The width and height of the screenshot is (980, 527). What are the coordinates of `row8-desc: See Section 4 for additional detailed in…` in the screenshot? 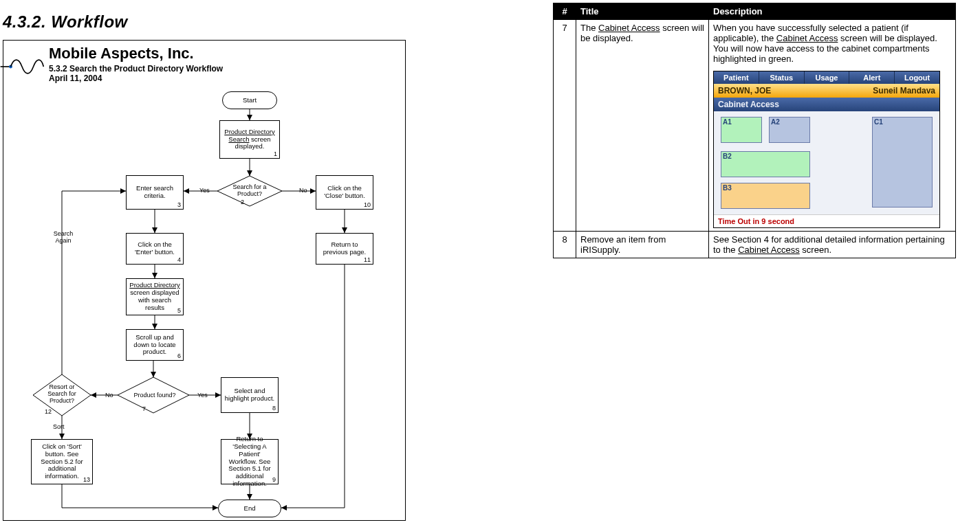 It's located at (832, 245).